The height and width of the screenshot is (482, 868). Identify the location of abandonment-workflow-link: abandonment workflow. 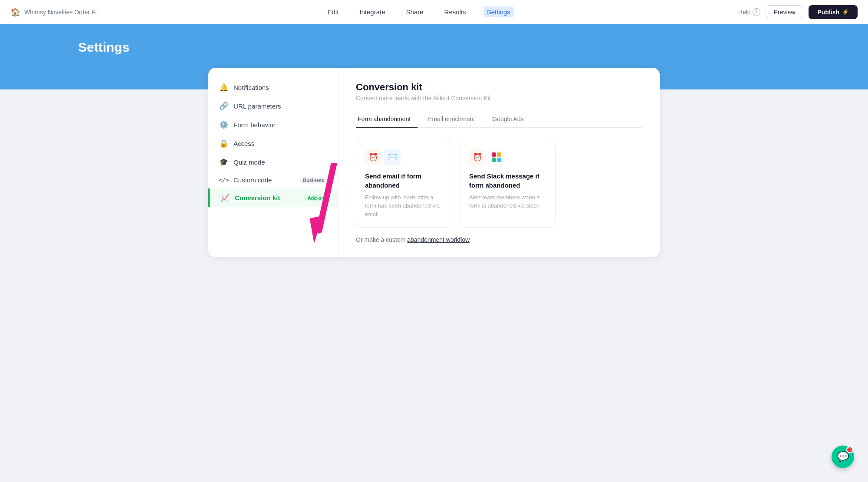
(438, 240).